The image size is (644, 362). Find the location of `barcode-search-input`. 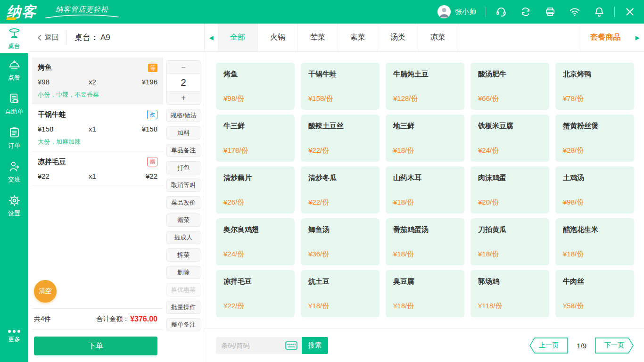

barcode-search-input is located at coordinates (253, 346).